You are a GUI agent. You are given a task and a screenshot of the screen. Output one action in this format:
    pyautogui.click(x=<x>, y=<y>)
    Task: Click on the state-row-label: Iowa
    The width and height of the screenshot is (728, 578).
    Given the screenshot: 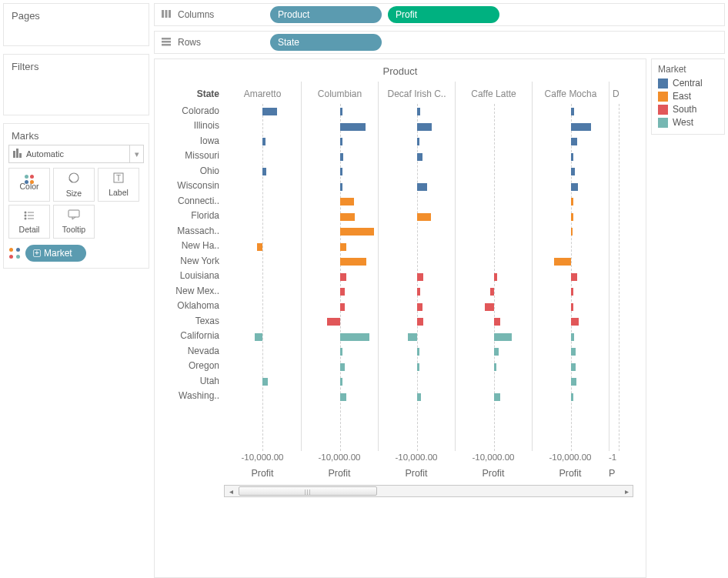 What is the action you would take?
    pyautogui.click(x=187, y=141)
    